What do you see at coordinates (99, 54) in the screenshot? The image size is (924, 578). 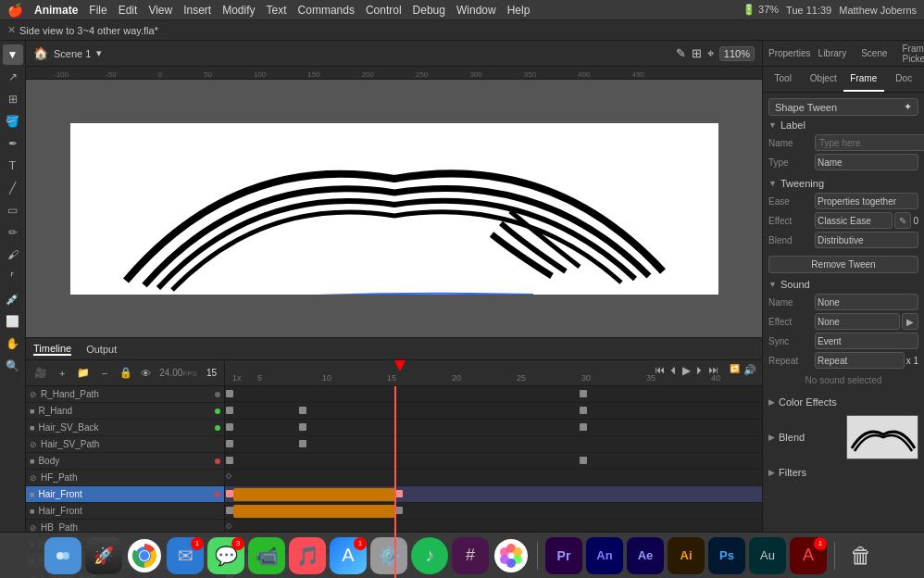 I see `scene-dropdown-arrow: ▾` at bounding box center [99, 54].